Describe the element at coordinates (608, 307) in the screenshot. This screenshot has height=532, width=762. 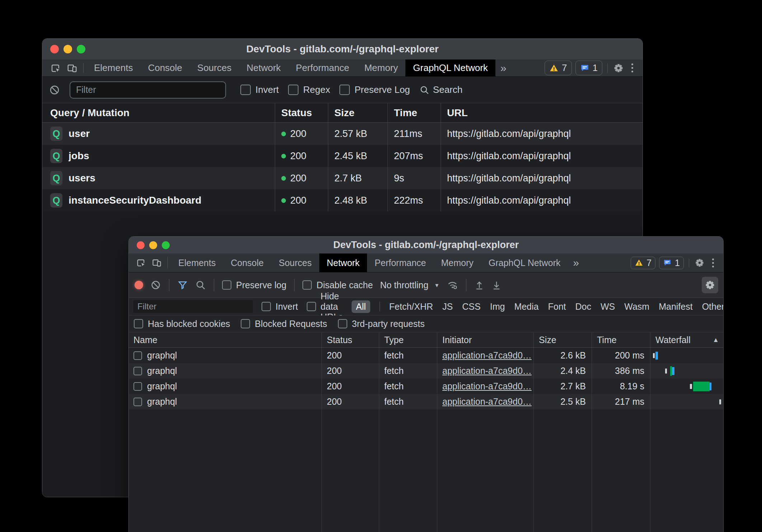
I see `type-filter-ws: WS` at that location.